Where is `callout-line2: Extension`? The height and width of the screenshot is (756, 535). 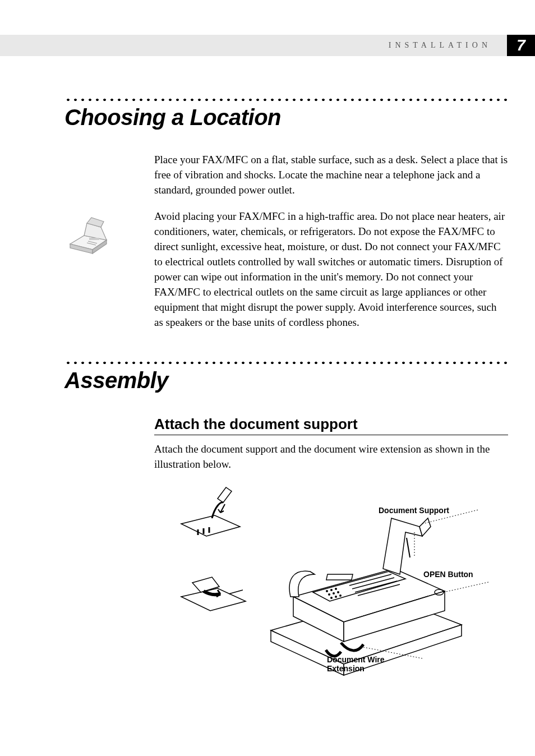
callout-line2: Extension is located at coordinates (345, 669).